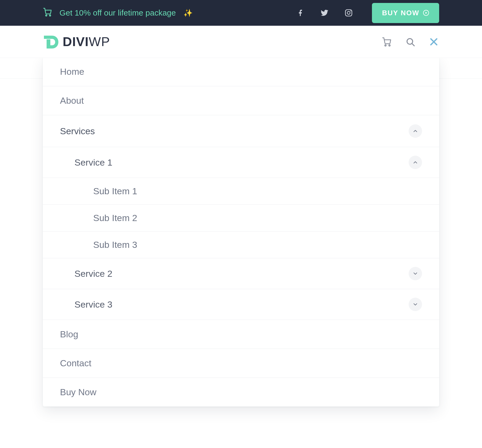  What do you see at coordinates (241, 13) in the screenshot?
I see `top-promo-inner: Get 10% off our lifetime package ✨ BUY N…` at bounding box center [241, 13].